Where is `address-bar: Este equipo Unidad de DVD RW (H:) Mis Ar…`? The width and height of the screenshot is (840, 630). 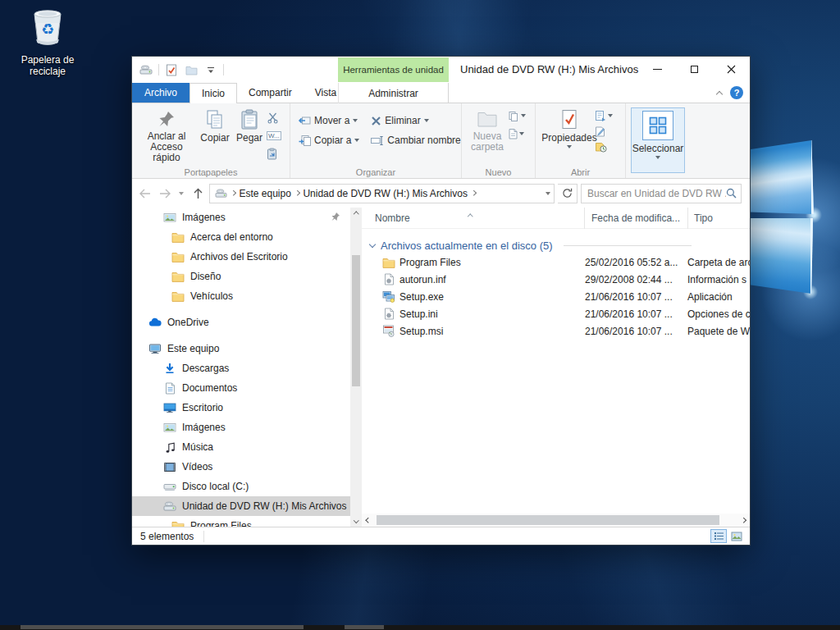
address-bar: Este equipo Unidad de DVD RW (H:) Mis Ar… is located at coordinates (382, 194).